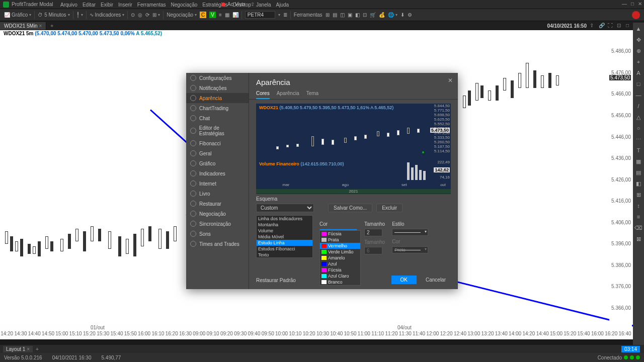 Image resolution: width=644 pixels, height=362 pixels. I want to click on link-chart-icon: 🔗, so click(602, 26).